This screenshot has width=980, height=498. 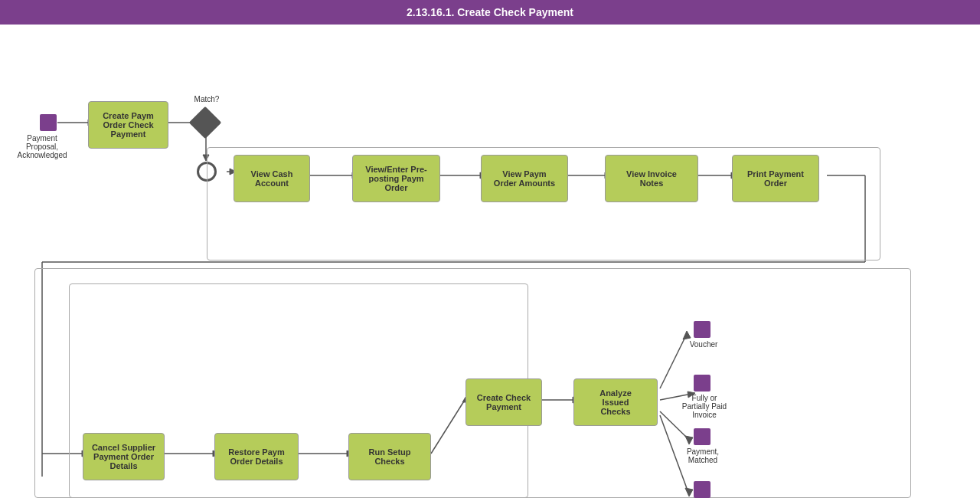 I want to click on create-paym-label: Create PaymOrder CheckPayment, so click(x=129, y=125).